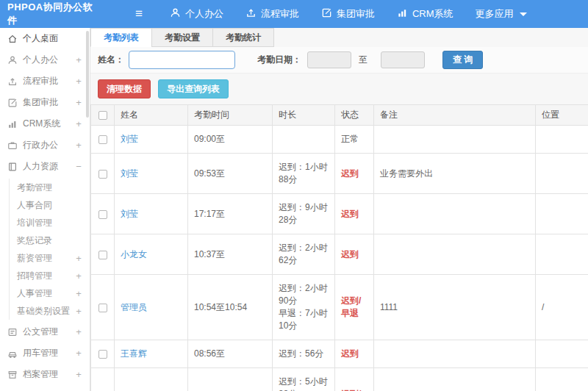 This screenshot has width=588, height=391. I want to click on menu-toggle-icon: ≡, so click(139, 14).